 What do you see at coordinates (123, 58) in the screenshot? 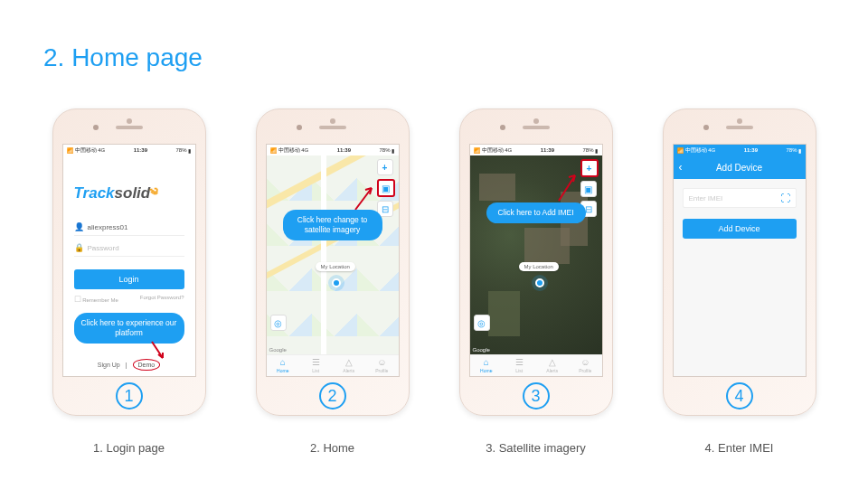
I see `page-title: 2. Home page` at bounding box center [123, 58].